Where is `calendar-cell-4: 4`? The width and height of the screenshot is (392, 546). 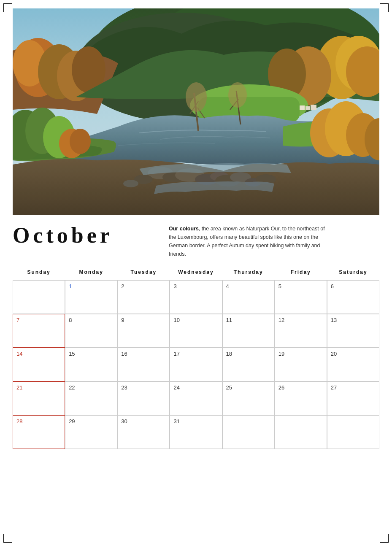
calendar-cell-4: 4 is located at coordinates (249, 297).